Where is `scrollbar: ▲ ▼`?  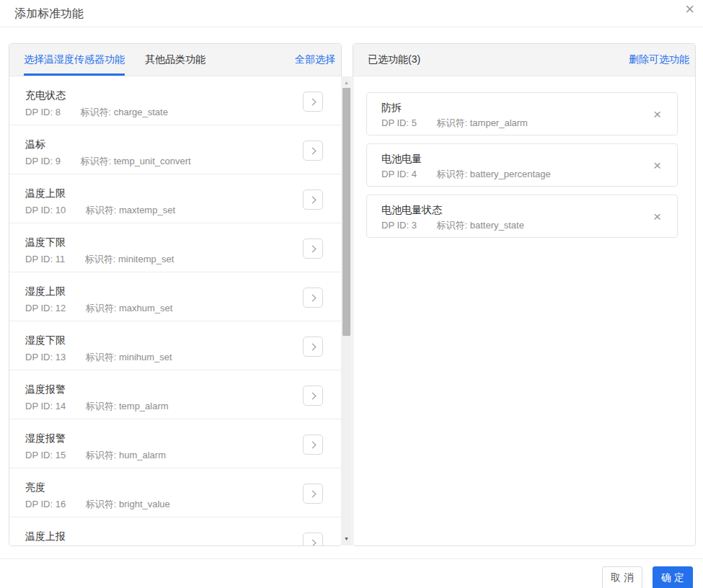 scrollbar: ▲ ▼ is located at coordinates (346, 311).